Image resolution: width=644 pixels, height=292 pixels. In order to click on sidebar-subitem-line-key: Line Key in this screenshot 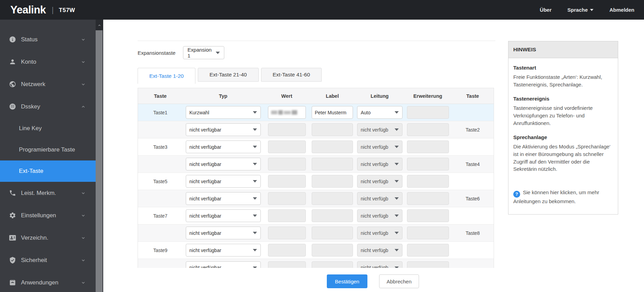, I will do `click(48, 128)`.